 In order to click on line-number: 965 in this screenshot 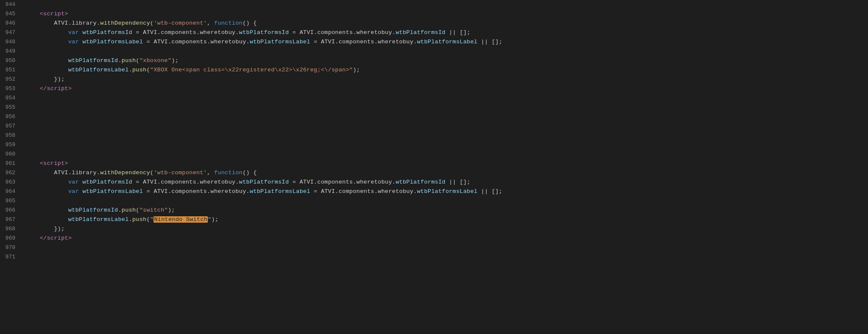, I will do `click(11, 201)`.